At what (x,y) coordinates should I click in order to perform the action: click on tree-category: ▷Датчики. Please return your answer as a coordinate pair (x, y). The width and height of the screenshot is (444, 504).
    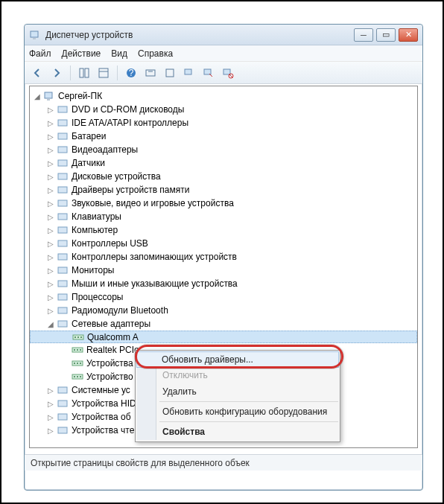
    Looking at the image, I should click on (223, 163).